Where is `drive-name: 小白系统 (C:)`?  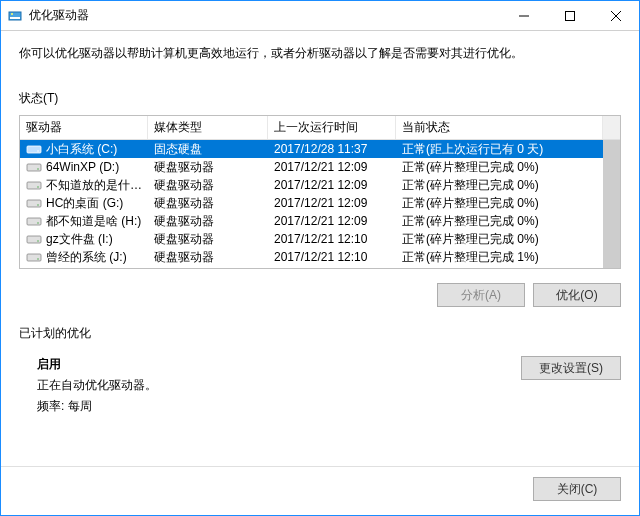 drive-name: 小白系统 (C:) is located at coordinates (82, 150).